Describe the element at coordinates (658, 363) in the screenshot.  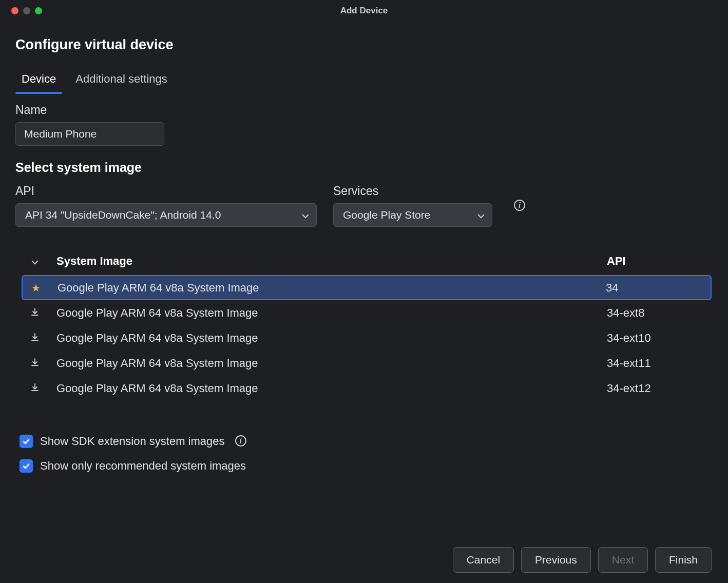
I see `row-api: 34-ext11` at that location.